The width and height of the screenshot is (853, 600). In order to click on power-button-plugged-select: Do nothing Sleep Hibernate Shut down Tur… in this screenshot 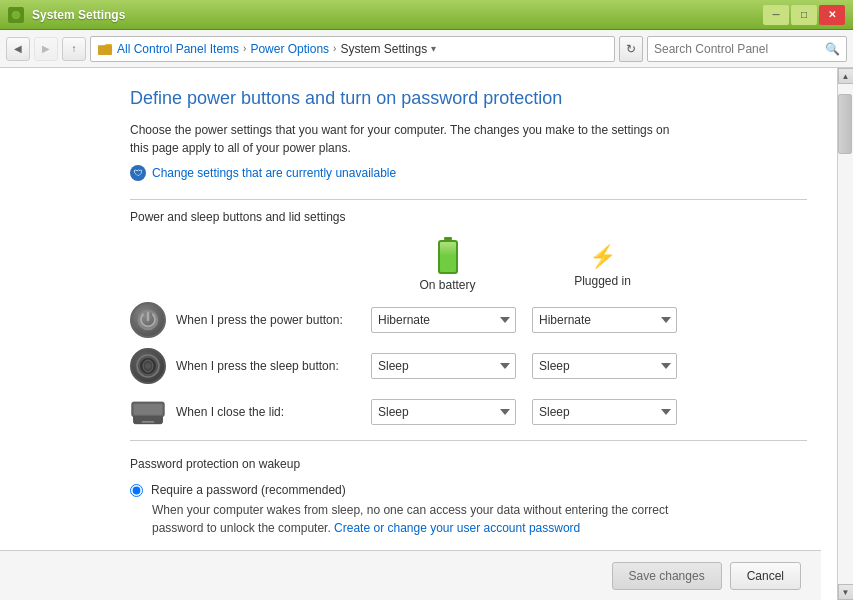, I will do `click(604, 320)`.